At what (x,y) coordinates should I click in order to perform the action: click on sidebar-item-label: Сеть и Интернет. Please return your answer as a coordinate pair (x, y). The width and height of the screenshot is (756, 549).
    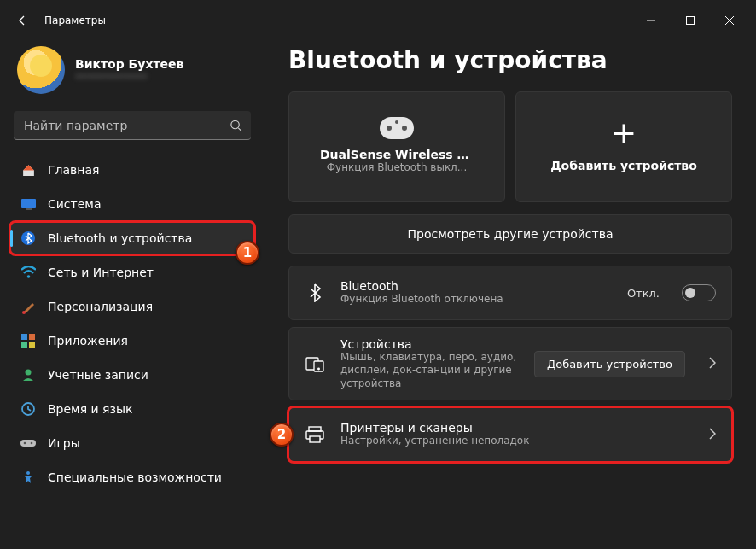
    Looking at the image, I should click on (101, 272).